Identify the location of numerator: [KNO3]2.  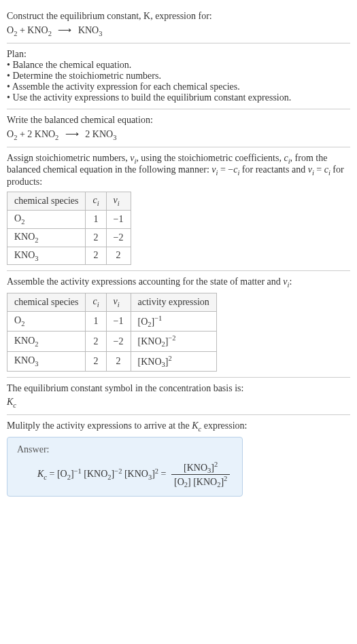
(201, 467).